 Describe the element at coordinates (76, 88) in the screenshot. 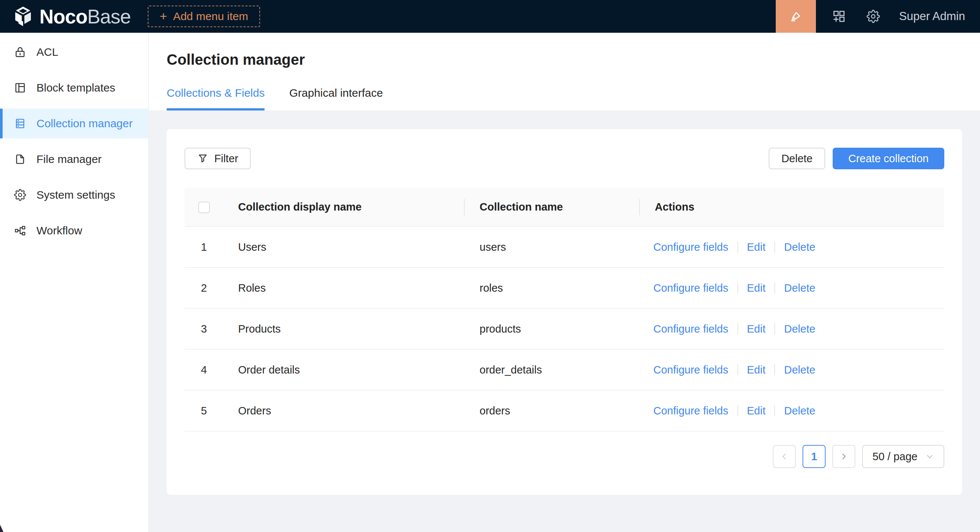

I see `sidebar-item-label: Block templates` at that location.